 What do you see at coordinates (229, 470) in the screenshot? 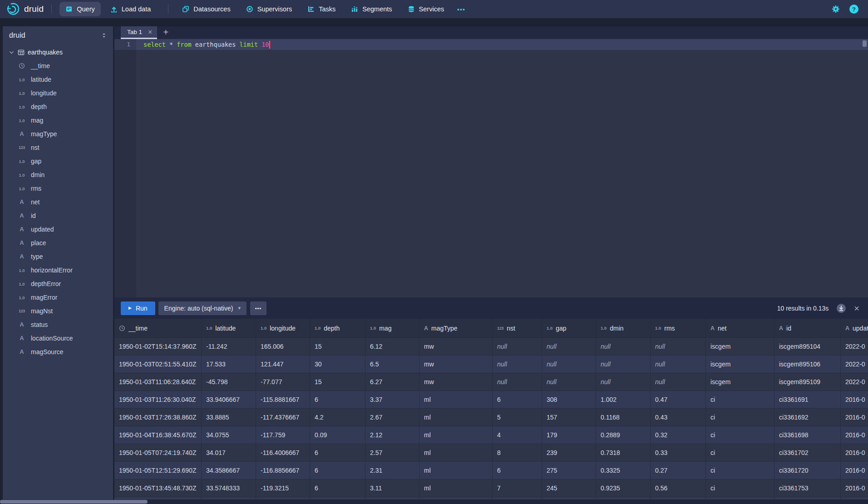
I see `table-cell: 34.3586667` at bounding box center [229, 470].